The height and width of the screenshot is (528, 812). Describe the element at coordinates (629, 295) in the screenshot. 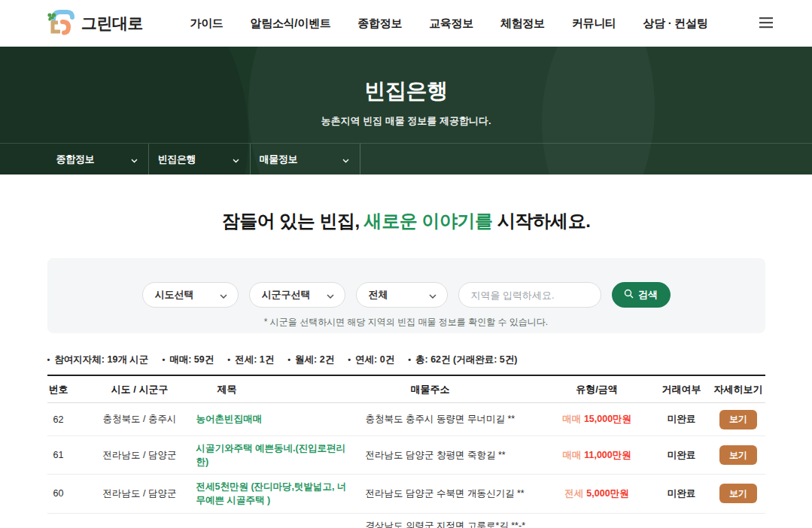

I see `search-icon` at that location.